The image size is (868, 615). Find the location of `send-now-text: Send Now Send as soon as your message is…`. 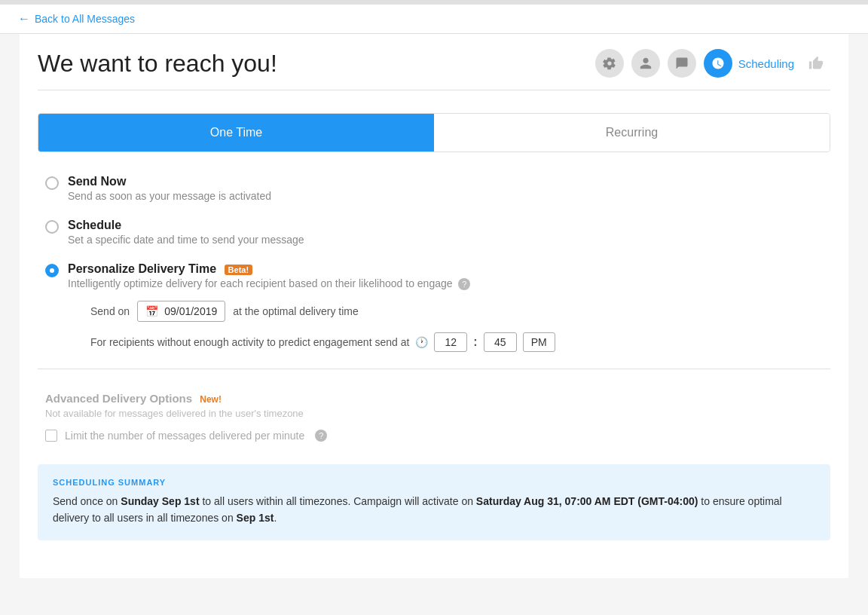

send-now-text: Send Now Send as soon as your message is… is located at coordinates (170, 188).